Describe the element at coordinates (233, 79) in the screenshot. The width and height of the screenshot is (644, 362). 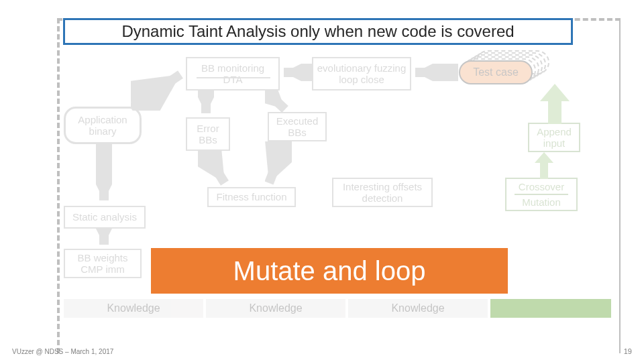
I see `dta-label: DTA` at that location.